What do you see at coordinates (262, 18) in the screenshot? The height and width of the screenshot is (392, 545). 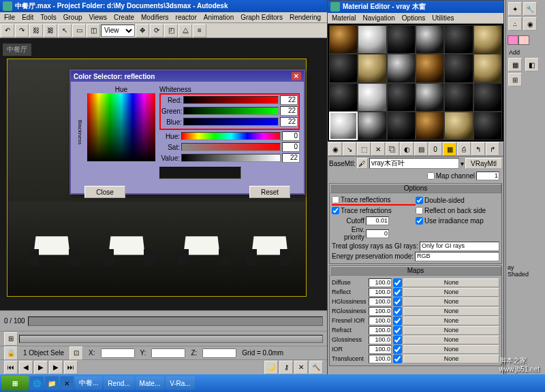 I see `menu-grapheditors: Graph Editors` at bounding box center [262, 18].